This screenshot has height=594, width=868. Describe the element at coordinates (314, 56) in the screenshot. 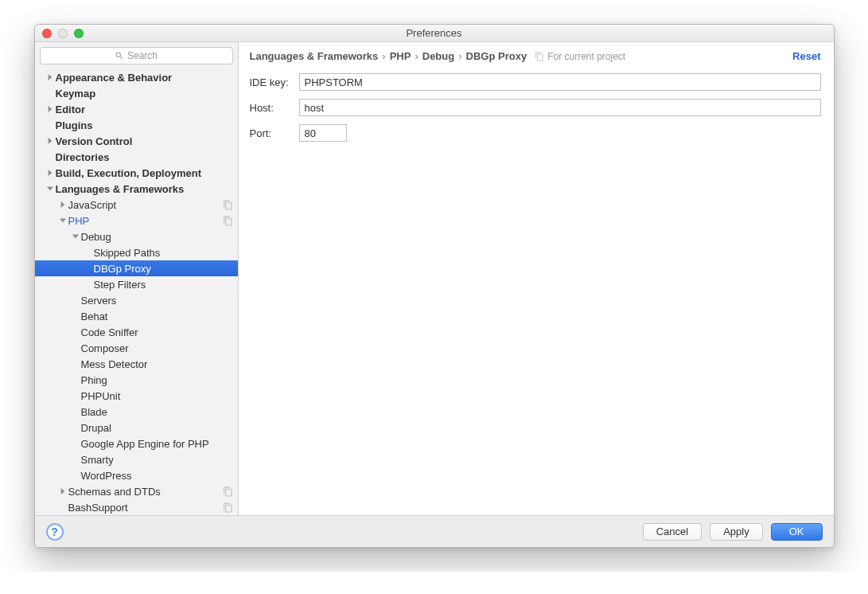

I see `breadcrumb-part: Languages & Frameworks` at that location.